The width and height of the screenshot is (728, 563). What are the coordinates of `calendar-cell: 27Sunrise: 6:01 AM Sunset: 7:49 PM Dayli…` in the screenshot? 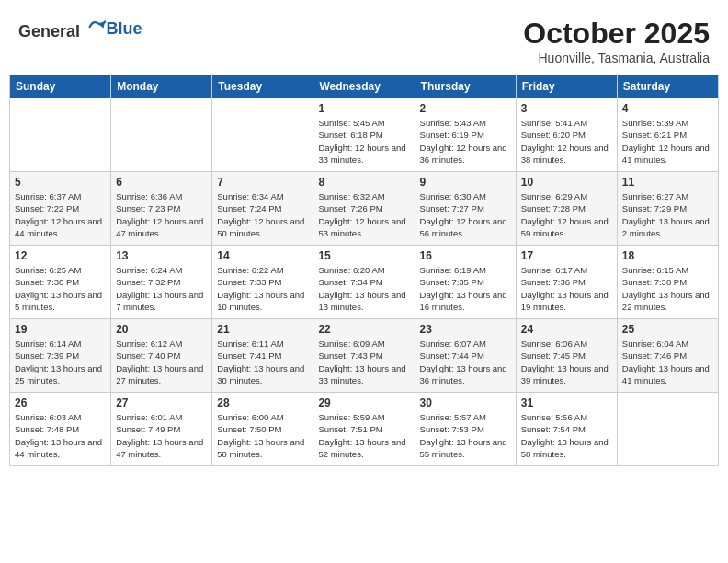 It's located at (162, 430).